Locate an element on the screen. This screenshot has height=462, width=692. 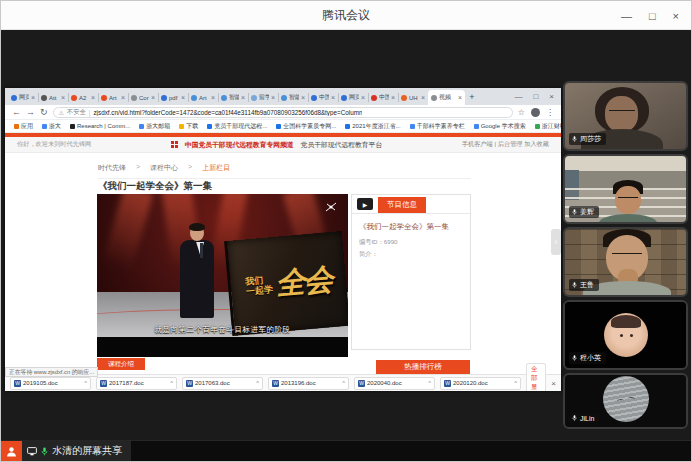
maximize-icon: □ is located at coordinates (652, 16).